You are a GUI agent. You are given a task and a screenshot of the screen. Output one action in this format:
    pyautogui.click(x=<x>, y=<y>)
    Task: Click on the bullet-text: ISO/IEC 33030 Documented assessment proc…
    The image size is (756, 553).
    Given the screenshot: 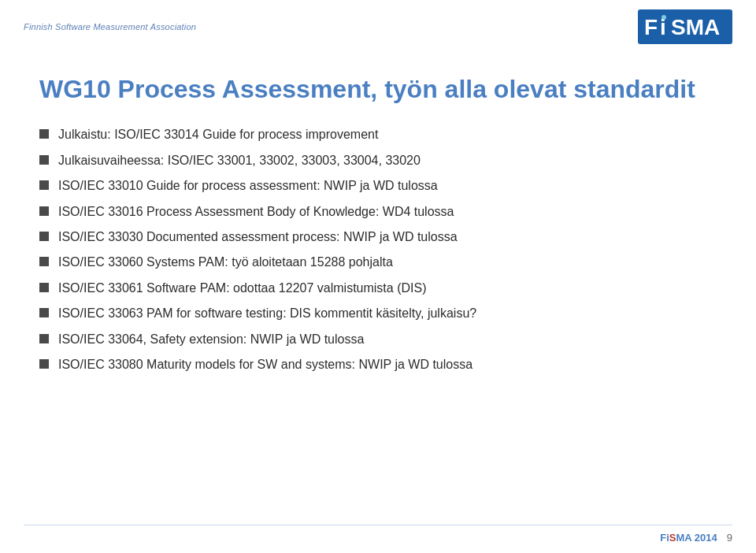 What is the action you would take?
    pyautogui.click(x=387, y=237)
    